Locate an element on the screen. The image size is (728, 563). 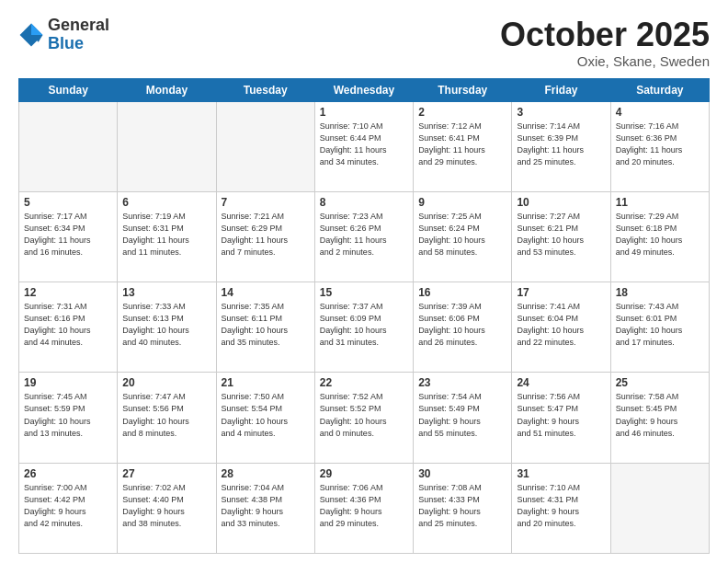
logo-icon is located at coordinates (31, 35).